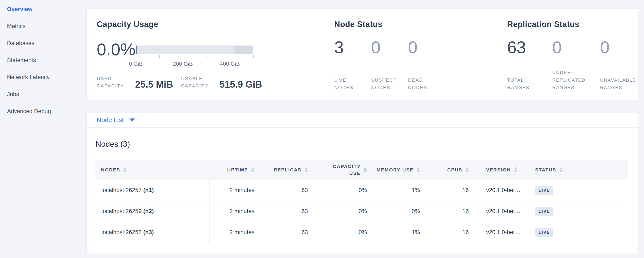  Describe the element at coordinates (152, 170) in the screenshot. I see `column-header-nodes: NODES` at that location.